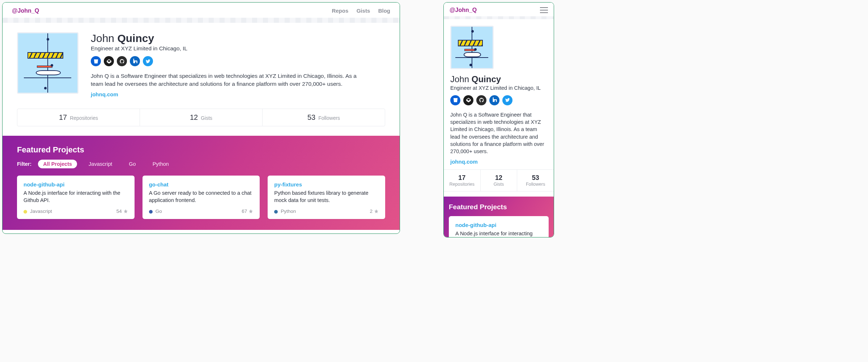  What do you see at coordinates (161, 164) in the screenshot?
I see `filter-python: Python` at bounding box center [161, 164].